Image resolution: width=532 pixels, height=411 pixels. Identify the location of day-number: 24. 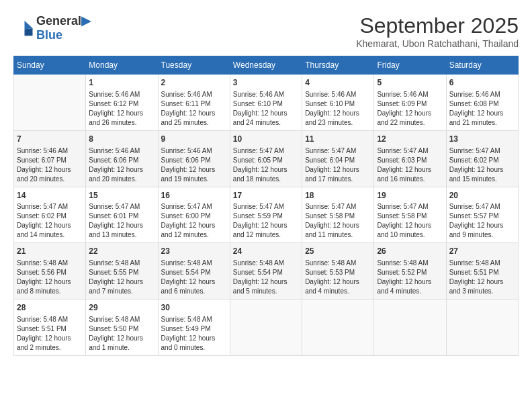
(266, 251).